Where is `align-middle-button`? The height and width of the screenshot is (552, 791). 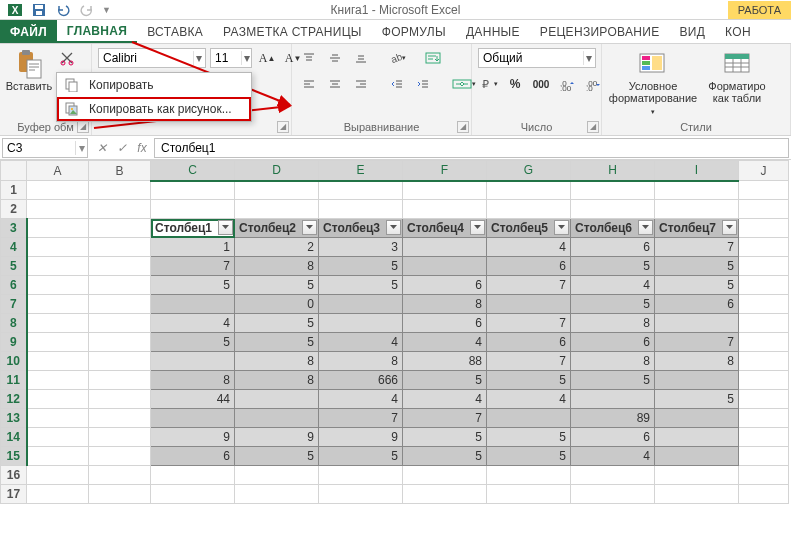 align-middle-button is located at coordinates (335, 58).